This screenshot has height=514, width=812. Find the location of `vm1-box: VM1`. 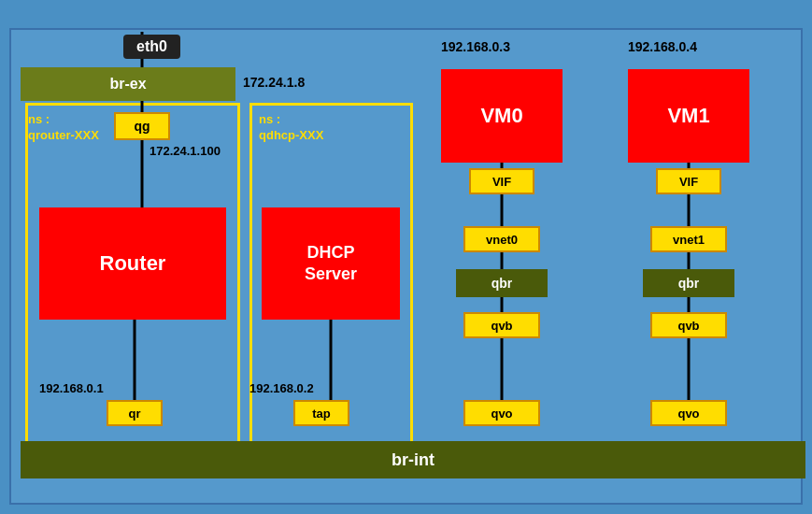

vm1-box: VM1 is located at coordinates (689, 116).